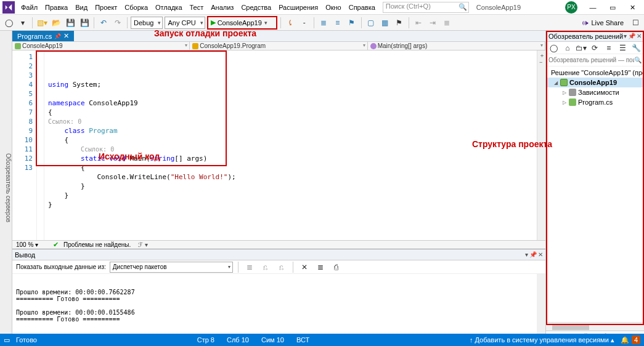 This screenshot has height=346, width=644. Describe the element at coordinates (324, 23) in the screenshot. I see `comment-icon: ≣` at that location.